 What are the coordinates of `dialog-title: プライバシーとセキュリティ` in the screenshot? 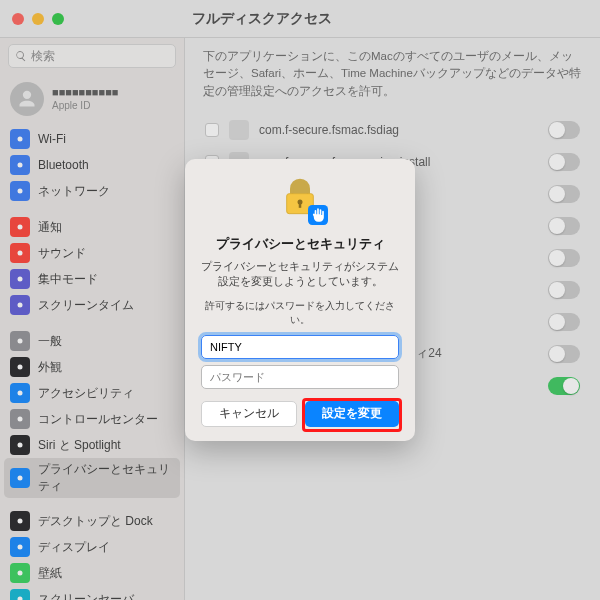 It's located at (300, 244).